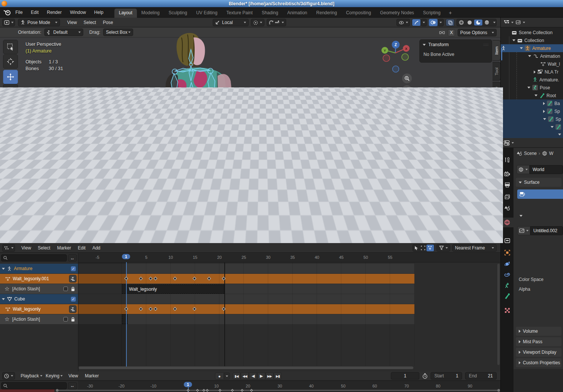  I want to click on tab-view-layer, so click(507, 197).